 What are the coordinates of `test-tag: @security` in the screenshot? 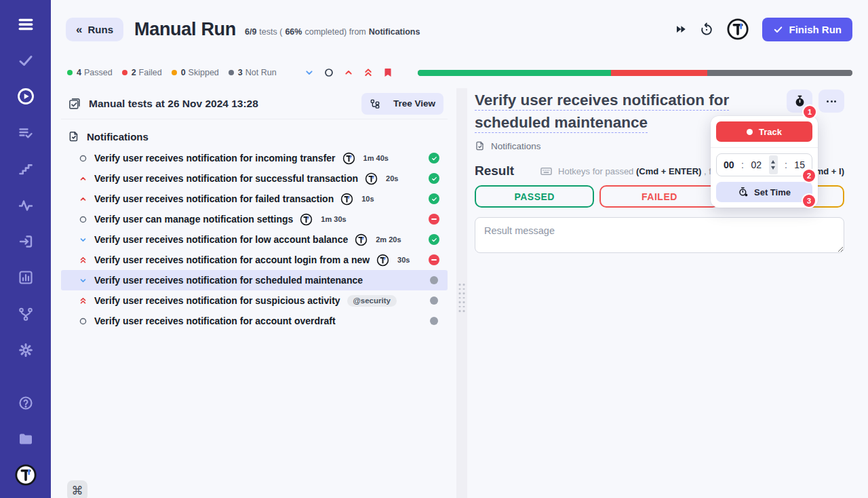 It's located at (372, 301).